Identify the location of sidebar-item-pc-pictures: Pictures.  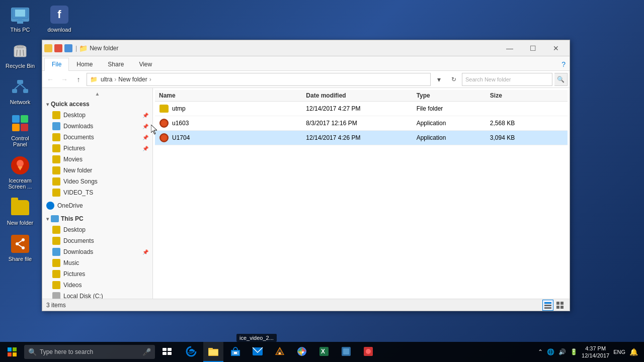
(98, 274).